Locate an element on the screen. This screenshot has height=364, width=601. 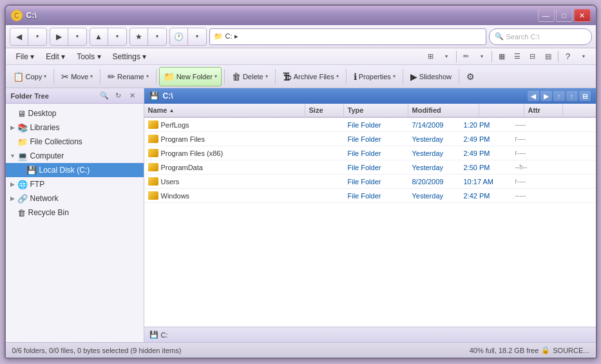
delete-button: 🗑 Delete ▾ is located at coordinates (250, 77).